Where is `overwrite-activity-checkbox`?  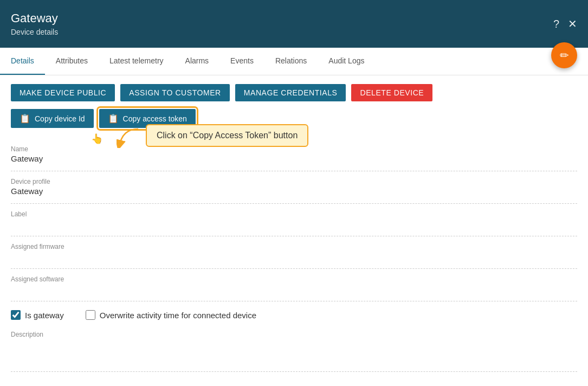 overwrite-activity-checkbox is located at coordinates (91, 315).